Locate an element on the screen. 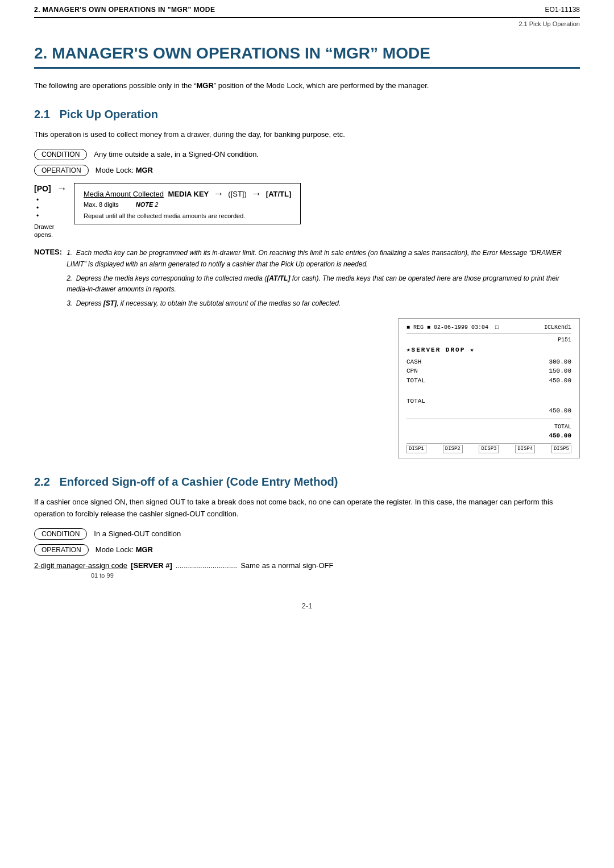 The width and height of the screenshot is (614, 868). section-22-title: Enforced Sign-off of a Cashier (Code Ent… is located at coordinates (198, 482).